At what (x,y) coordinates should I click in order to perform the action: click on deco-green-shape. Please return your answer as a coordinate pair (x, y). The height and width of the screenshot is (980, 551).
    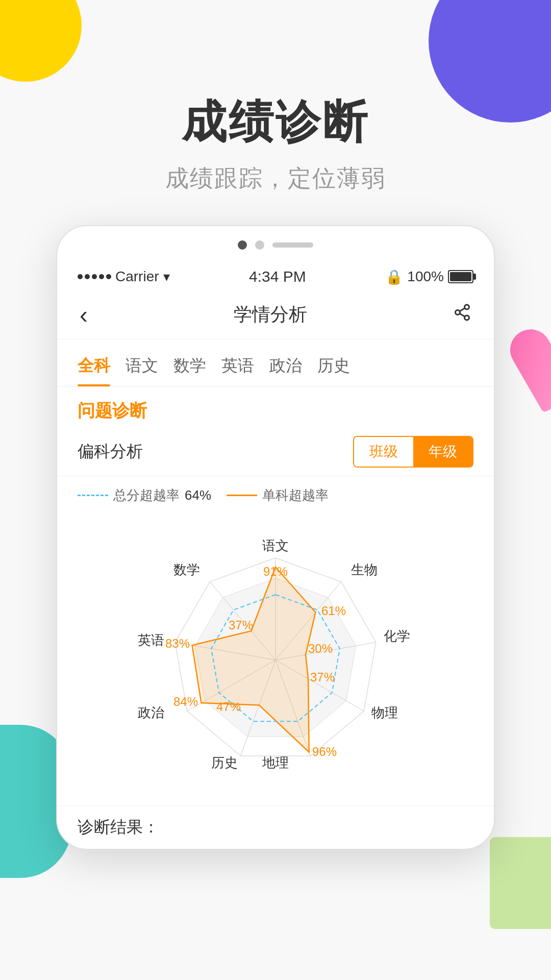
    Looking at the image, I should click on (520, 883).